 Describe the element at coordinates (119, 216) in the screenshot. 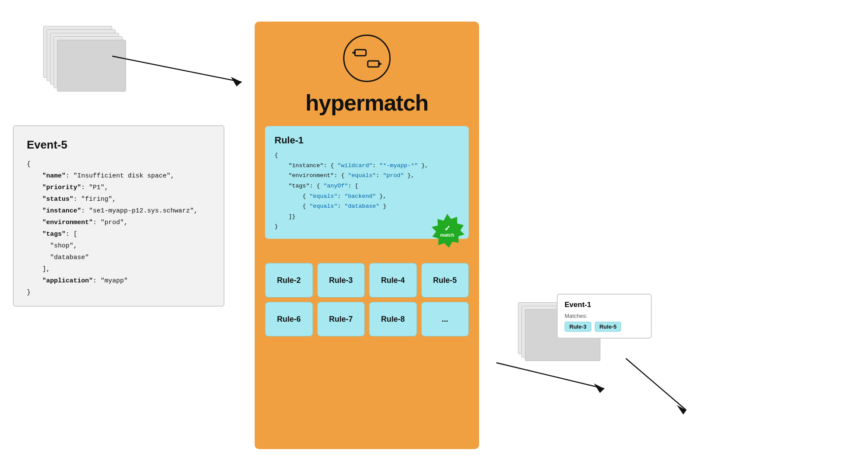

I see `event-card: Event-5 { "name": "Insufficient disk spa…` at that location.